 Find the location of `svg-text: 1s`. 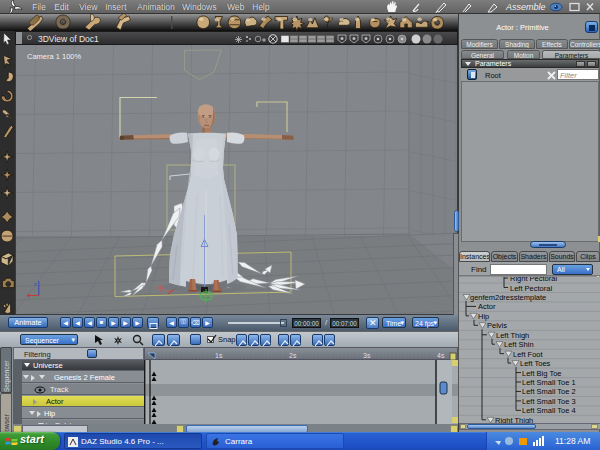

svg-text: 1s is located at coordinates (219, 356).